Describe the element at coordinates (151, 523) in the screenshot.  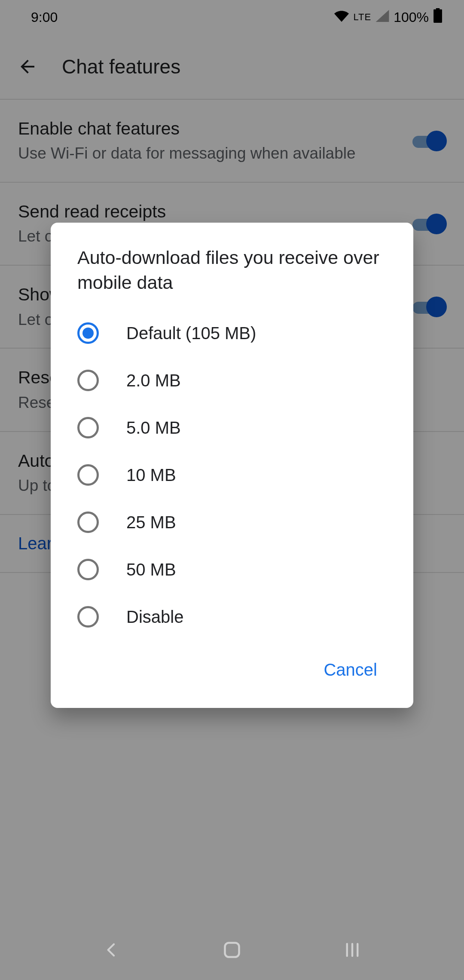
I see `radio-label: 25 MB` at that location.